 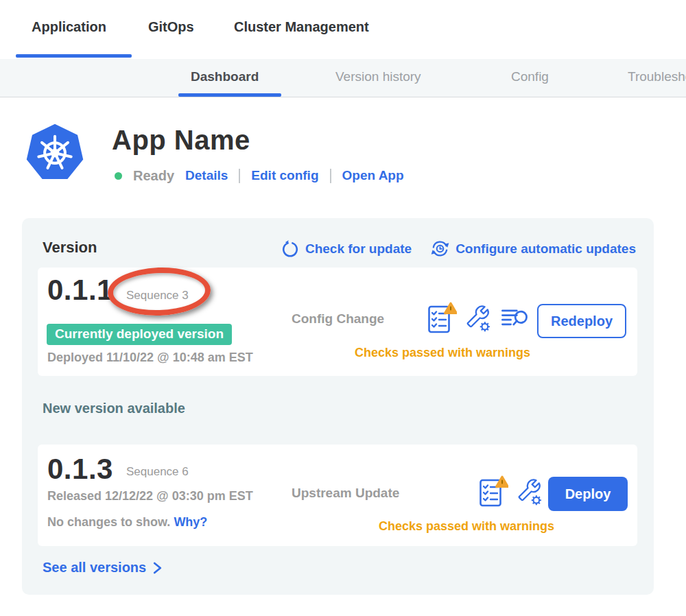 I want to click on version-source-label: Upstream Update, so click(x=346, y=493).